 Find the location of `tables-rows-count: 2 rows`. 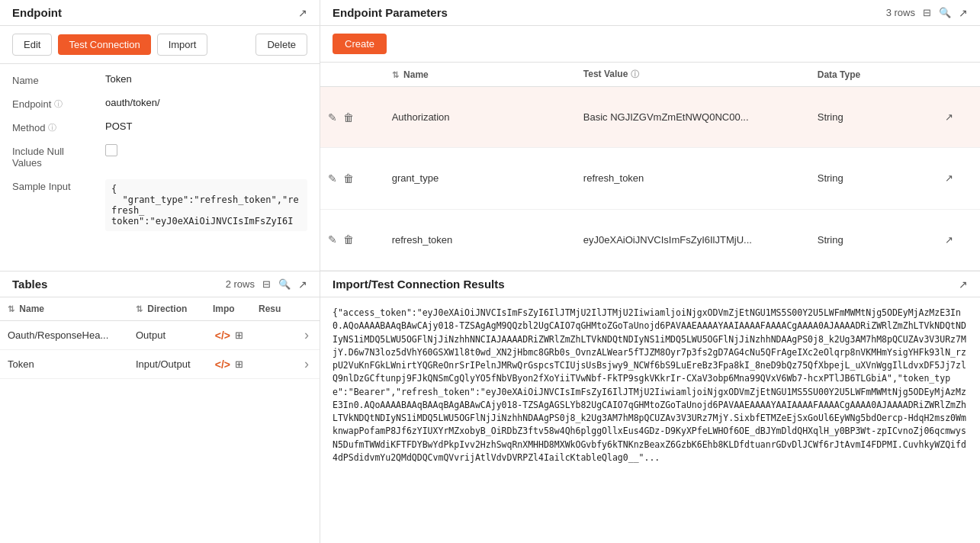

tables-rows-count: 2 rows is located at coordinates (240, 284).